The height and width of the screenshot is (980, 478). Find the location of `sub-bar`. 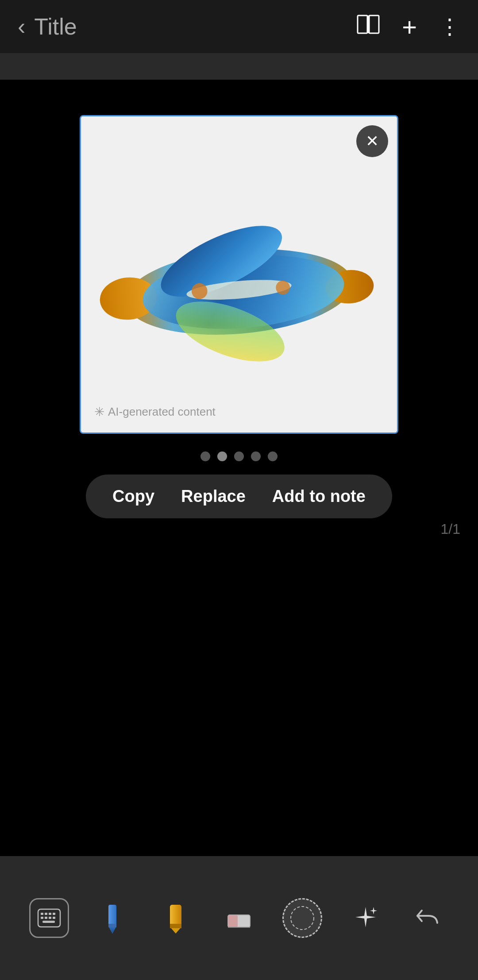

sub-bar is located at coordinates (239, 66).